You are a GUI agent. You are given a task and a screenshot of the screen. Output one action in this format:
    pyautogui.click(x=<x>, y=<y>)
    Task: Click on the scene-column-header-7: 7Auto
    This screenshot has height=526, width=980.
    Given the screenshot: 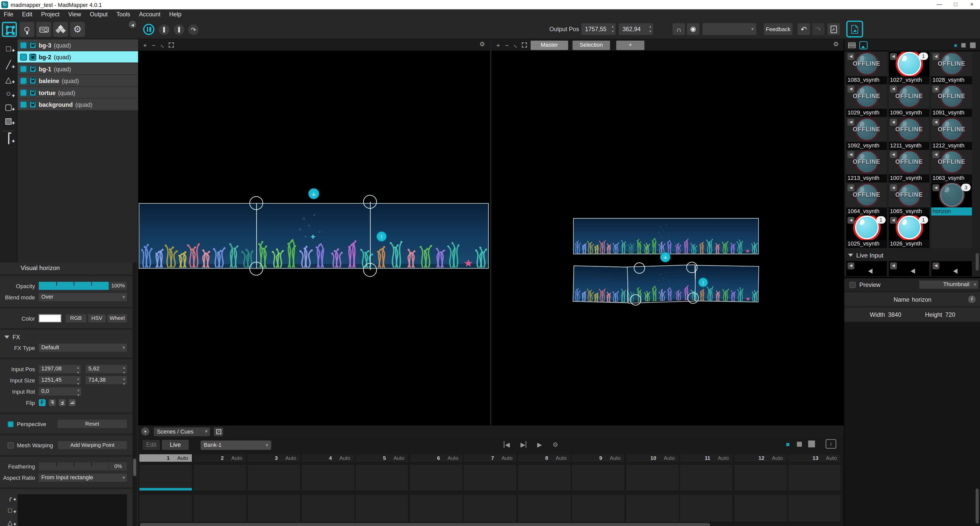 What is the action you would take?
    pyautogui.click(x=490, y=458)
    